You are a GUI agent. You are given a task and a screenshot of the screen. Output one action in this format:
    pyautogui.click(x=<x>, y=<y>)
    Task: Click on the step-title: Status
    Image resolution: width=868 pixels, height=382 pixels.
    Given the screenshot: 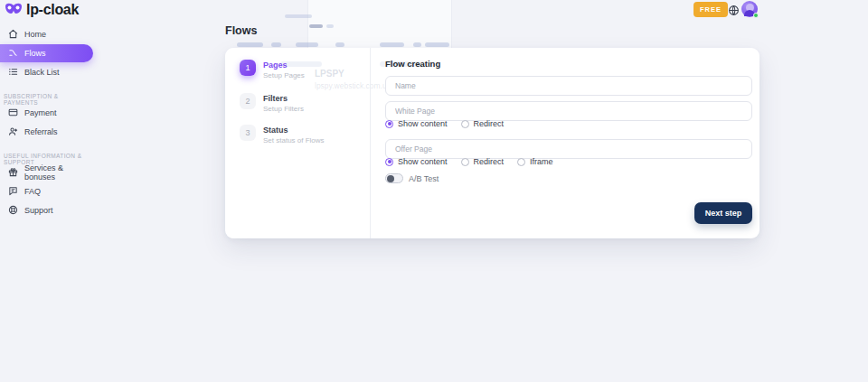 What is the action you would take?
    pyautogui.click(x=294, y=130)
    